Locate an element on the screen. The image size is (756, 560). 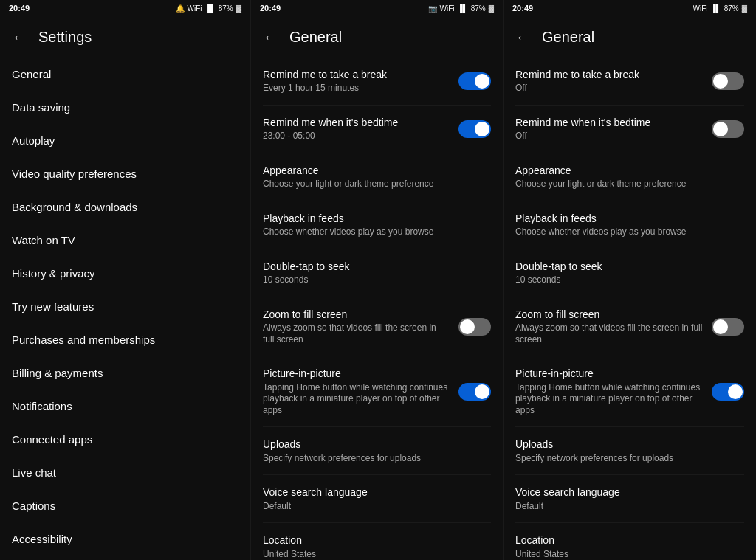
setting-title: Double-tap to seek is located at coordinates (372, 266).